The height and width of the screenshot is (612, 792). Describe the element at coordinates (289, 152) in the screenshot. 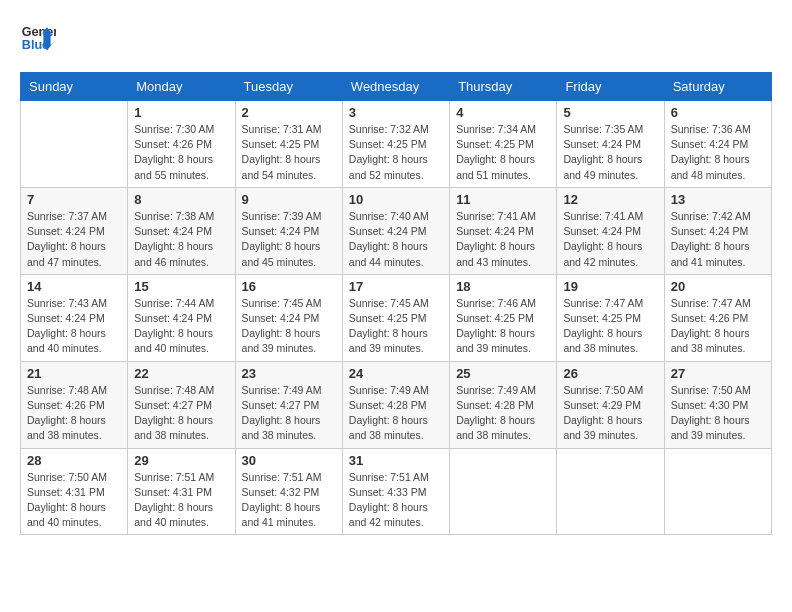

I see `day-info: Sunrise: 7:31 AMSunset: 4:25 PMDaylight:…` at that location.